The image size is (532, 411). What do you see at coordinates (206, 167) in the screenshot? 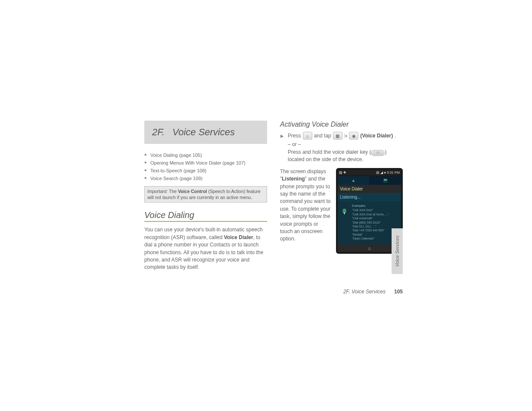
I see `table-of-contents: Voice Dialing (page 105) Opening Menus W…` at bounding box center [206, 167].